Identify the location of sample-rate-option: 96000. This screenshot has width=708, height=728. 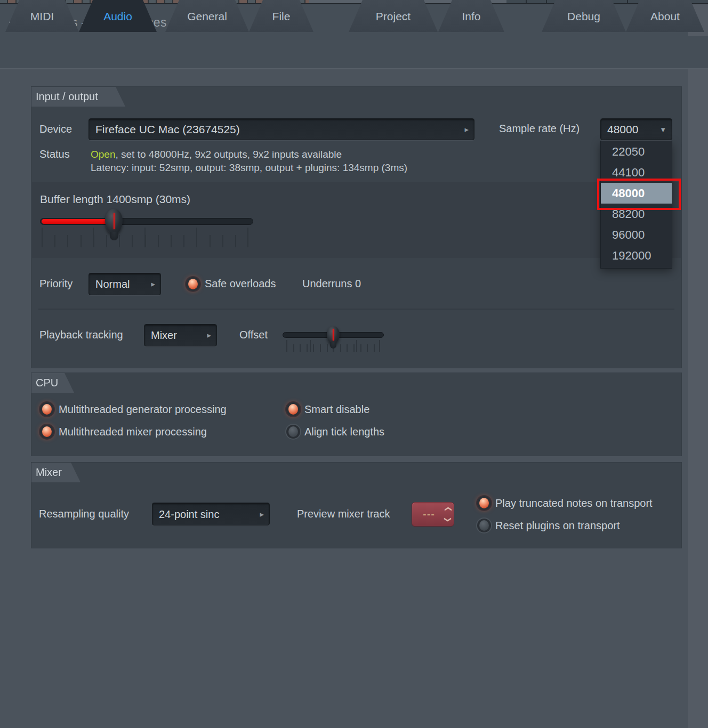
(637, 234).